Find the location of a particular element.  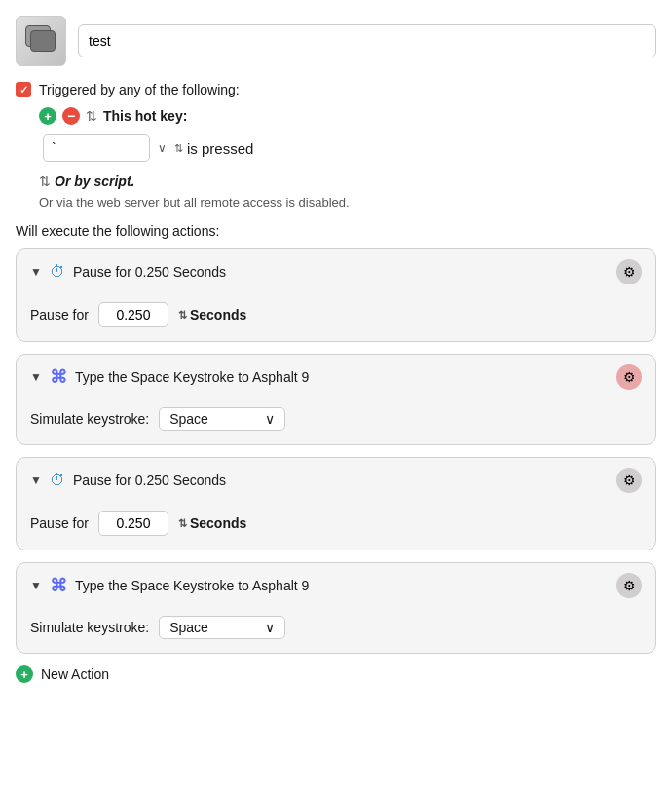

action-body-keystroke1: Simulate keystroke: Space ∨ is located at coordinates (336, 422).